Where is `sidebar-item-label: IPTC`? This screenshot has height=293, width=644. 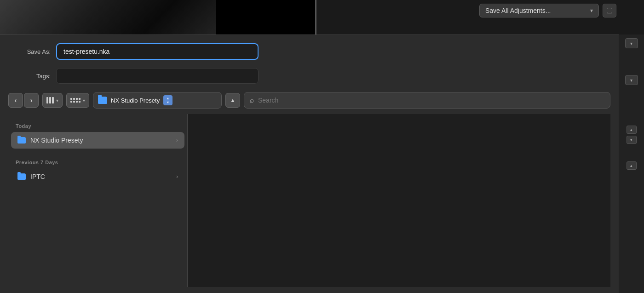
sidebar-item-label: IPTC is located at coordinates (38, 177).